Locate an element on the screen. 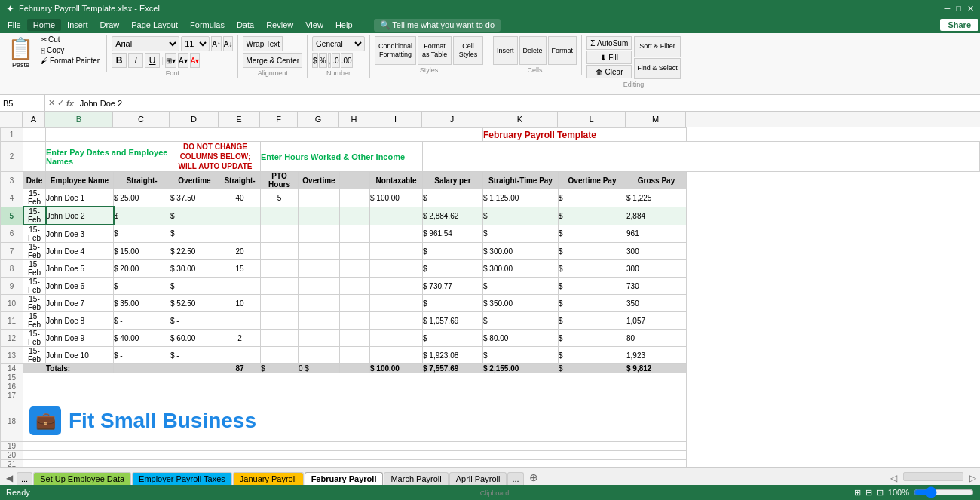 This screenshot has width=980, height=500. cell-name-8: John Doe 5 is located at coordinates (80, 268).